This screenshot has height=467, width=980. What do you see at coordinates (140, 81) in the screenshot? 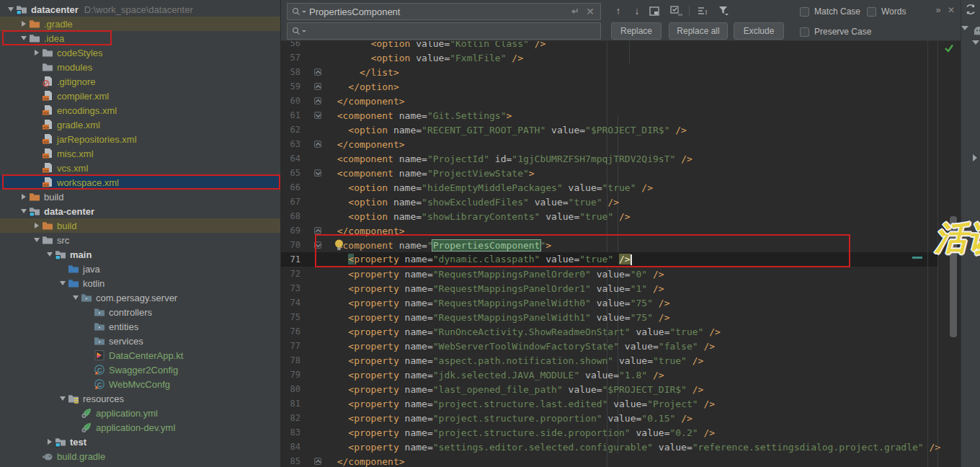
I see `tree-item-.gitignore: .gitignore` at bounding box center [140, 81].